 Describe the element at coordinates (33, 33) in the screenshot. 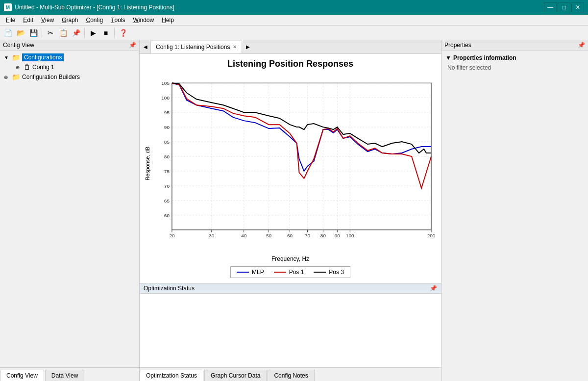

I see `save-button: 💾` at that location.